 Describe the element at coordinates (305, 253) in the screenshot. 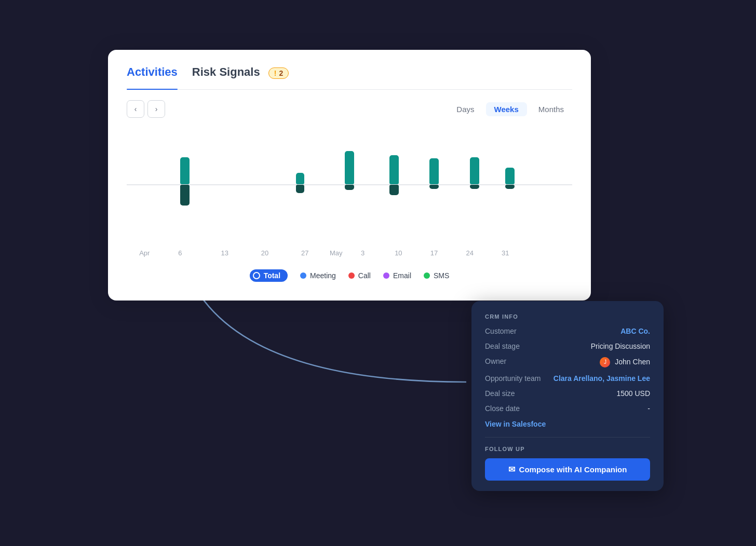

I see `x-label-27: 27` at that location.